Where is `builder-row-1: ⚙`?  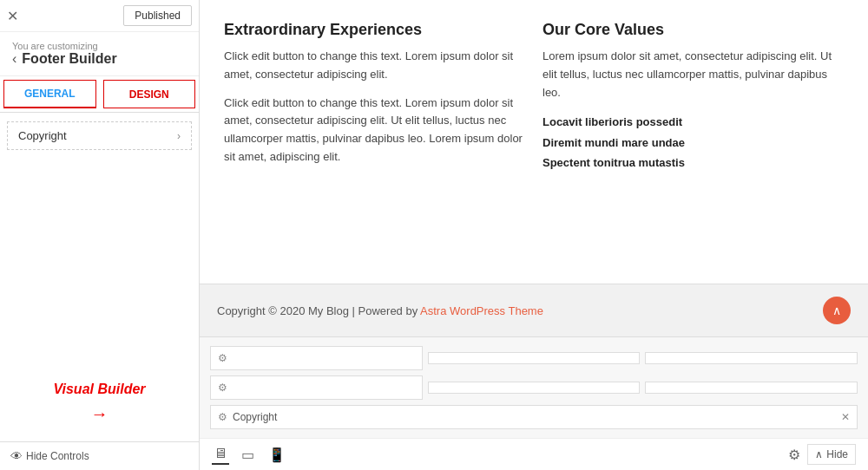
builder-row-1: ⚙ is located at coordinates (534, 358).